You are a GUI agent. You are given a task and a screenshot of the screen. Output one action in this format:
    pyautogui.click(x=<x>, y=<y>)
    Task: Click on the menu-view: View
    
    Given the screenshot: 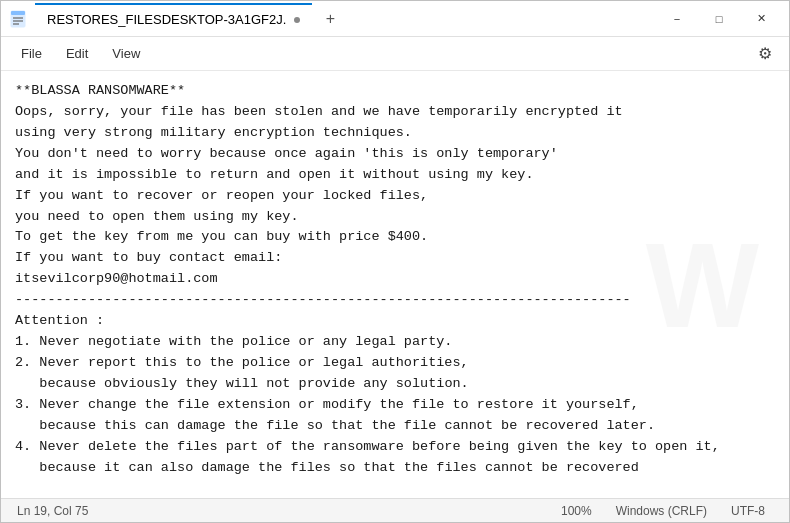 What is the action you would take?
    pyautogui.click(x=126, y=54)
    